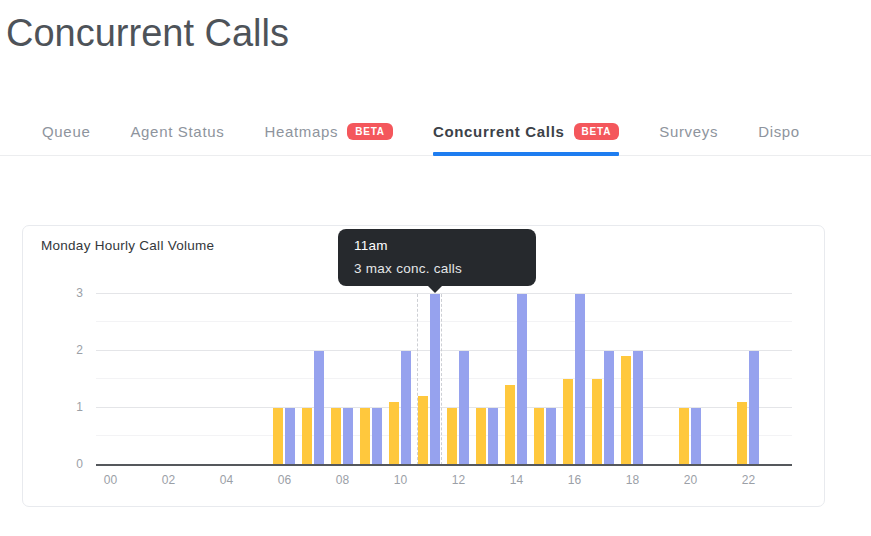 The image size is (871, 536). Describe the element at coordinates (609, 408) in the screenshot. I see `bar-blue-h17` at that location.